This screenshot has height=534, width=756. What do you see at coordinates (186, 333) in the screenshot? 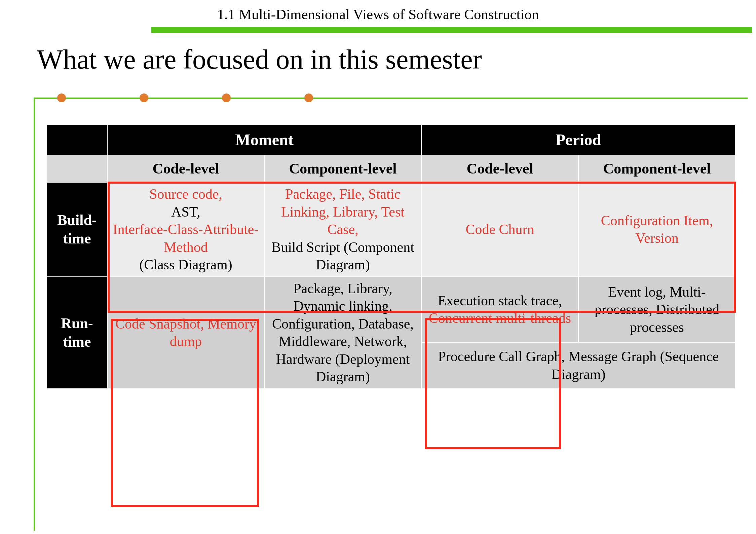
I see `cell-text: Code Snapshot, Memory dump` at bounding box center [186, 333].